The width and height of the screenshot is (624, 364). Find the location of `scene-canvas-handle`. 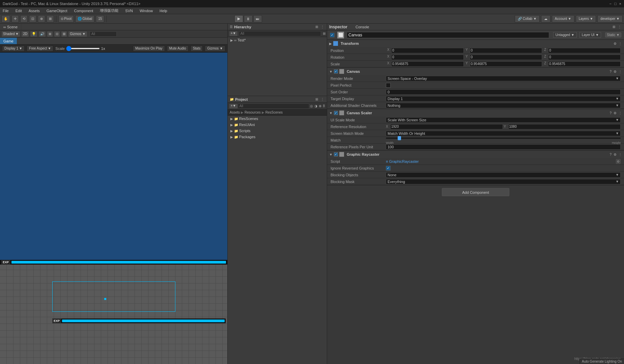

scene-canvas-handle is located at coordinates (105, 299).